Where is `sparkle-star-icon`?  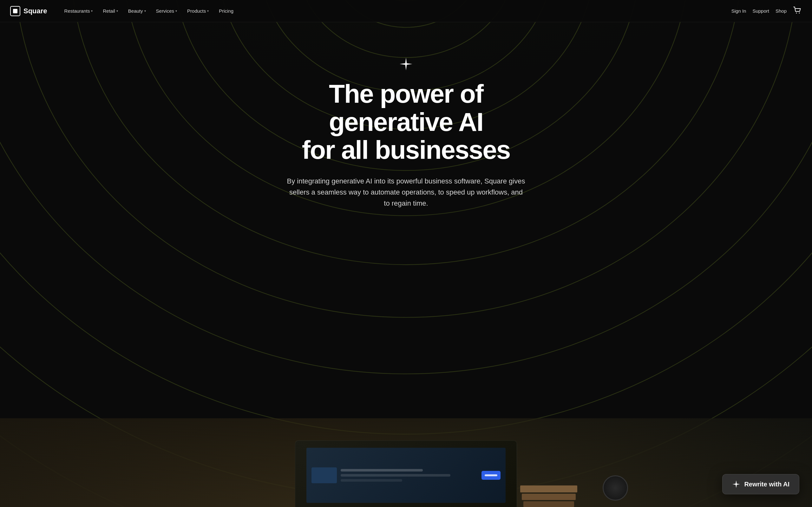
sparkle-star-icon is located at coordinates (736, 484).